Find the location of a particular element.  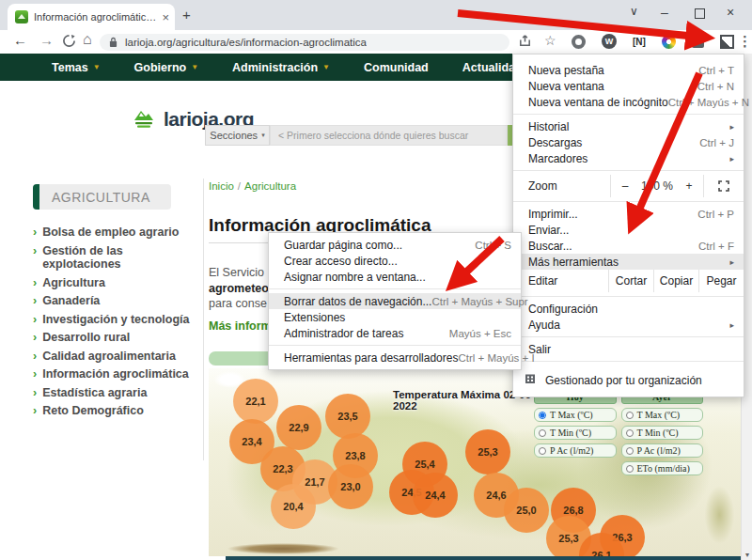

tab-search-icon: ∨ is located at coordinates (634, 11).